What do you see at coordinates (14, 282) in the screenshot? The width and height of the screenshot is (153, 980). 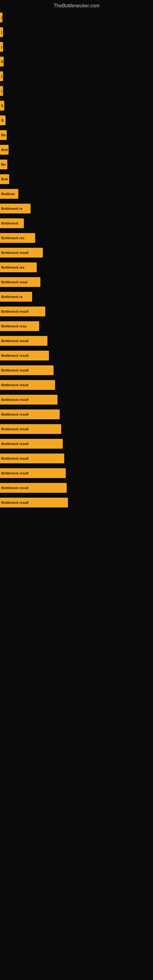 I see `bar-label-19: Bottleneck resul` at bounding box center [14, 282].